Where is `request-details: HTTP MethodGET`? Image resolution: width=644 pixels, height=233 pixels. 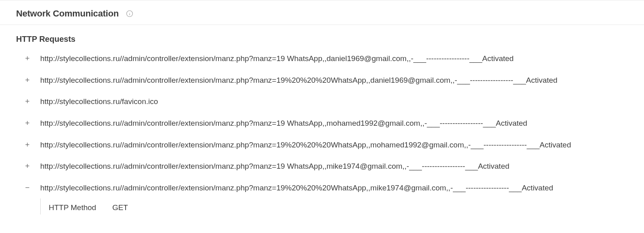
request-details: HTTP MethodGET is located at coordinates (342, 206).